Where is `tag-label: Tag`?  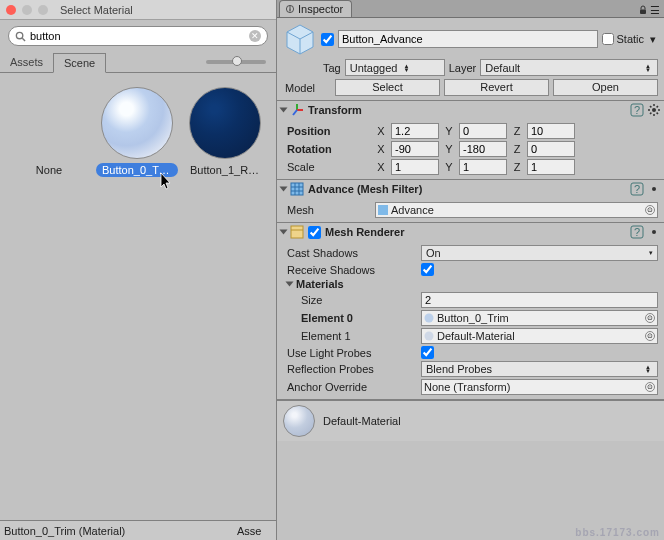 tag-label: Tag is located at coordinates (332, 68).